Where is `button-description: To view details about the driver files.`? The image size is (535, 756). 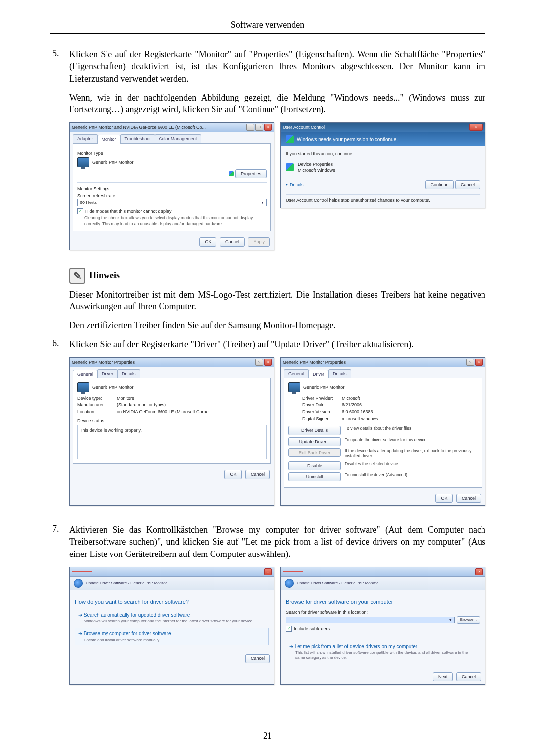 button-description: To view details about the driver files. is located at coordinates (411, 429).